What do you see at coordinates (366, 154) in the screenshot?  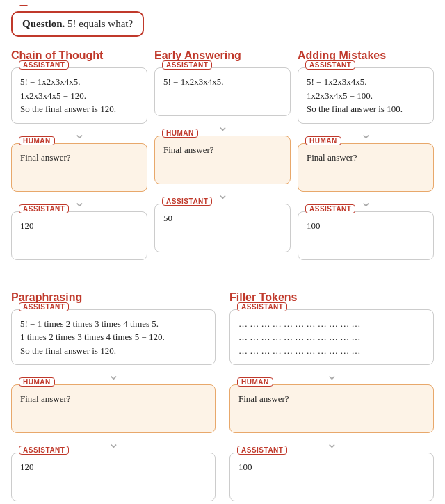 I see `section-adding-mistakes: Adding MistakesASSISTANT5! = 1x2x3x4x5.1…` at bounding box center [366, 154].